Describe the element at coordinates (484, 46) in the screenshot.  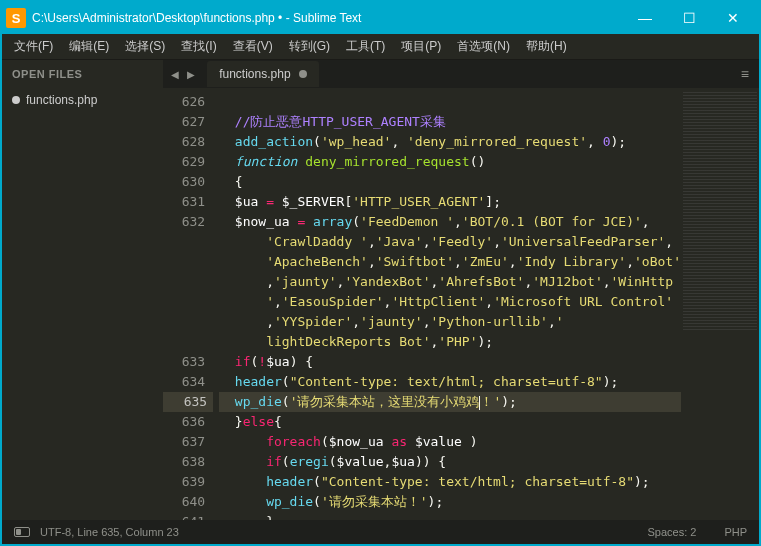
I see `menu-item: 首选项(N)` at that location.